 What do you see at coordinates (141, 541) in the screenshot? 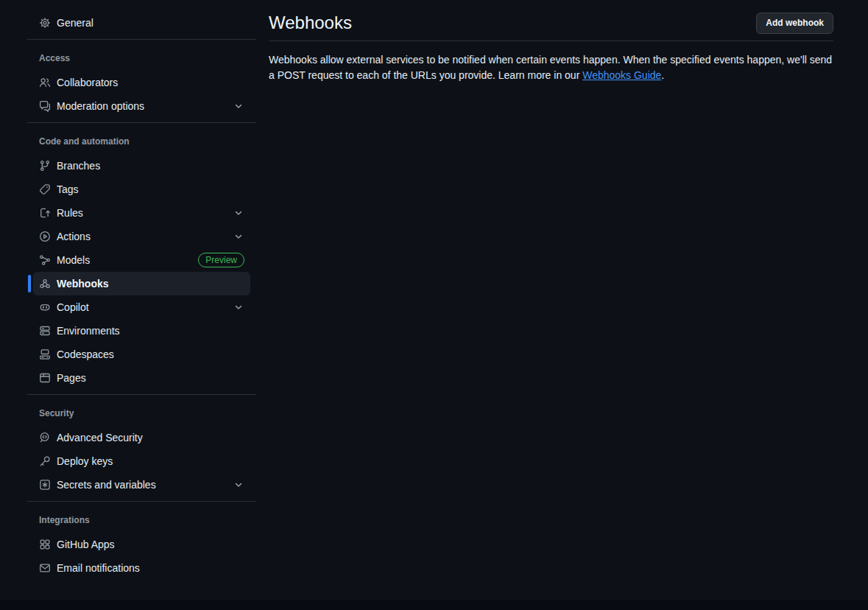
I see `sidebar-section-integrations: IntegrationsGitHub AppsEmail notificatio…` at bounding box center [141, 541].